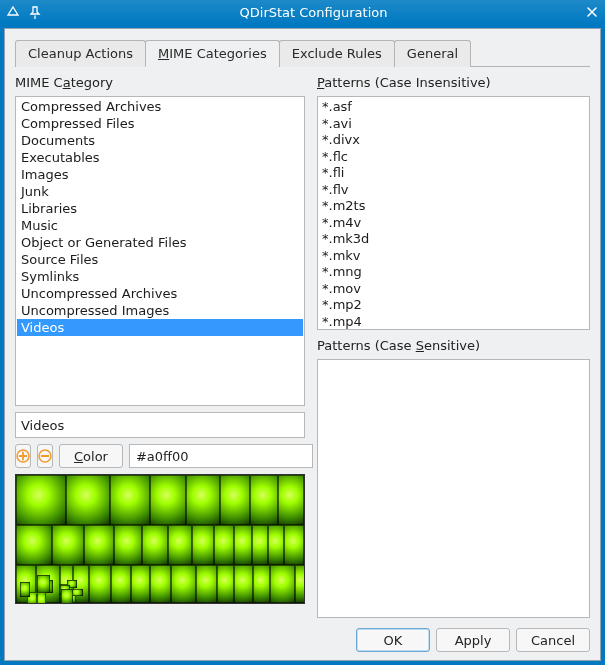 The height and width of the screenshot is (665, 605). What do you see at coordinates (91, 456) in the screenshot?
I see `color-button: Color` at bounding box center [91, 456].